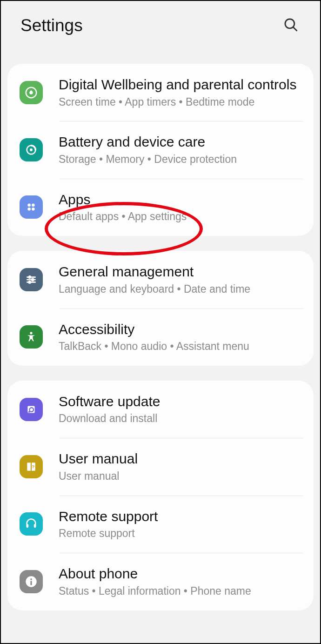  What do you see at coordinates (181, 574) in the screenshot?
I see `row-title: About phone` at bounding box center [181, 574].